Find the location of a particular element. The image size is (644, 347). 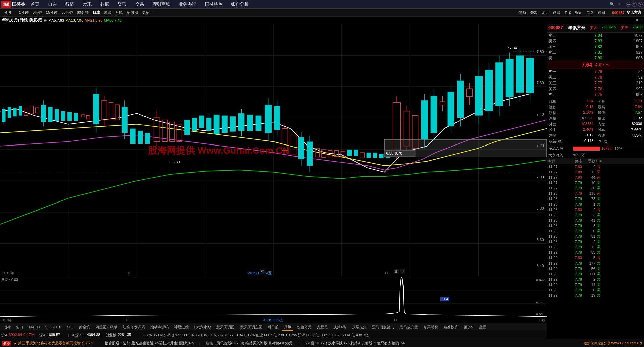

ind-tab-vol: VOL-TDX is located at coordinates (53, 327).